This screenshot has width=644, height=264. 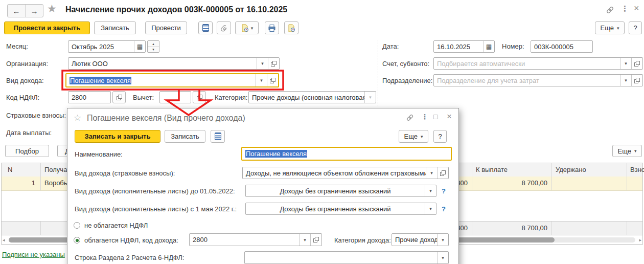 What do you see at coordinates (224, 28) in the screenshot?
I see `attachments-button` at bounding box center [224, 28].